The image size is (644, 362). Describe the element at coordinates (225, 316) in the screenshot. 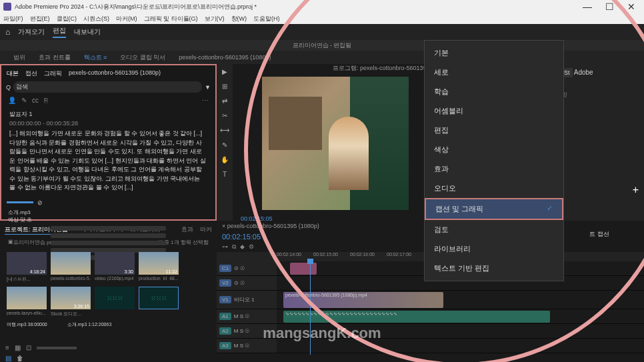

I see `track-a1: A1` at that location.